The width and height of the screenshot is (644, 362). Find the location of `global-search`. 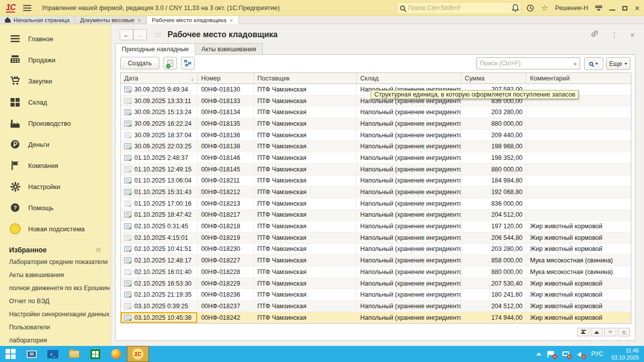

global-search is located at coordinates (459, 8).